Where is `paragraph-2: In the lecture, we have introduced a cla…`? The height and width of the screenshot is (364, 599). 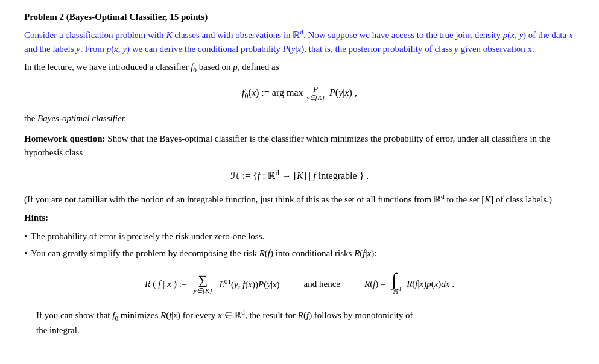
paragraph-2: In the lecture, we have introduced a cla… is located at coordinates (299, 67).